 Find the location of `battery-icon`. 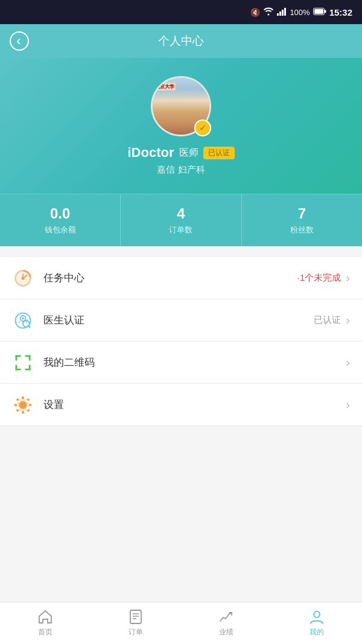

battery-icon is located at coordinates (320, 12).